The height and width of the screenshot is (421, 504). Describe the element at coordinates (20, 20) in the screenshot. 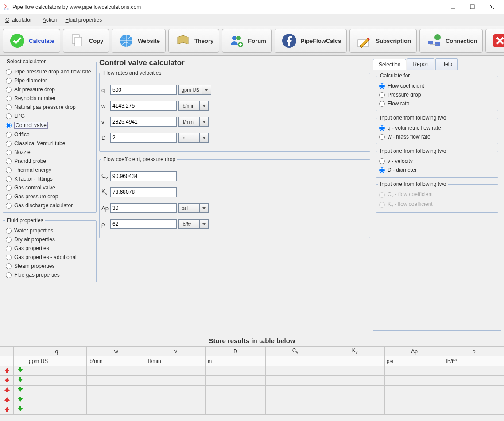

I see `menu-calculator: Calculator` at that location.